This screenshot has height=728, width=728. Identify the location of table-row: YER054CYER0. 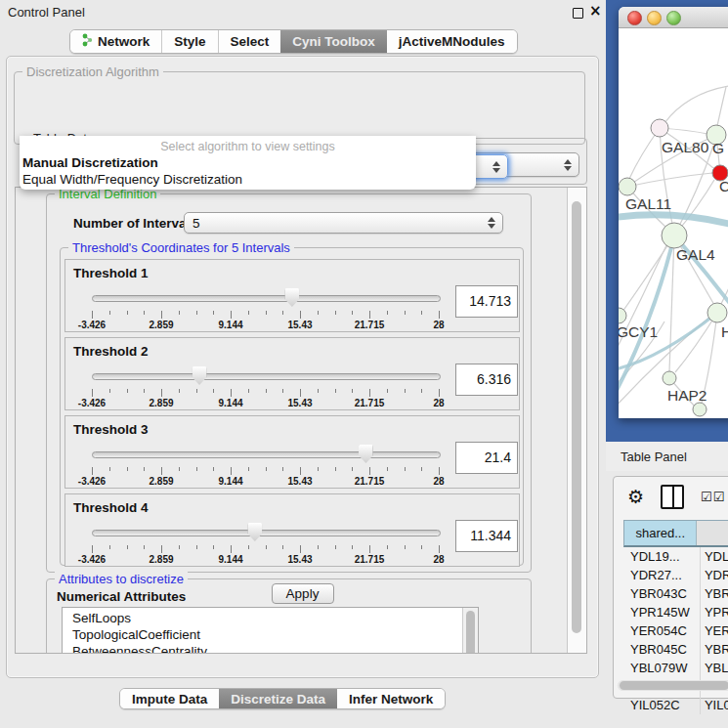
(676, 631).